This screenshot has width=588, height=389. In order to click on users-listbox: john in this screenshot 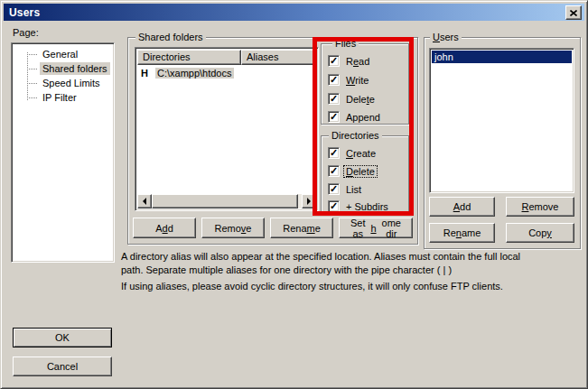, I will do `click(502, 121)`.